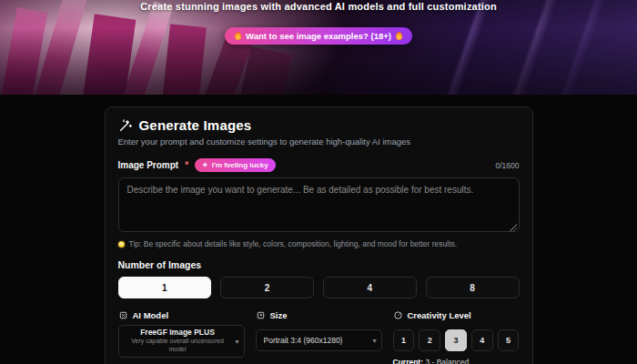  Describe the element at coordinates (278, 315) in the screenshot. I see `size-label: Size` at that location.